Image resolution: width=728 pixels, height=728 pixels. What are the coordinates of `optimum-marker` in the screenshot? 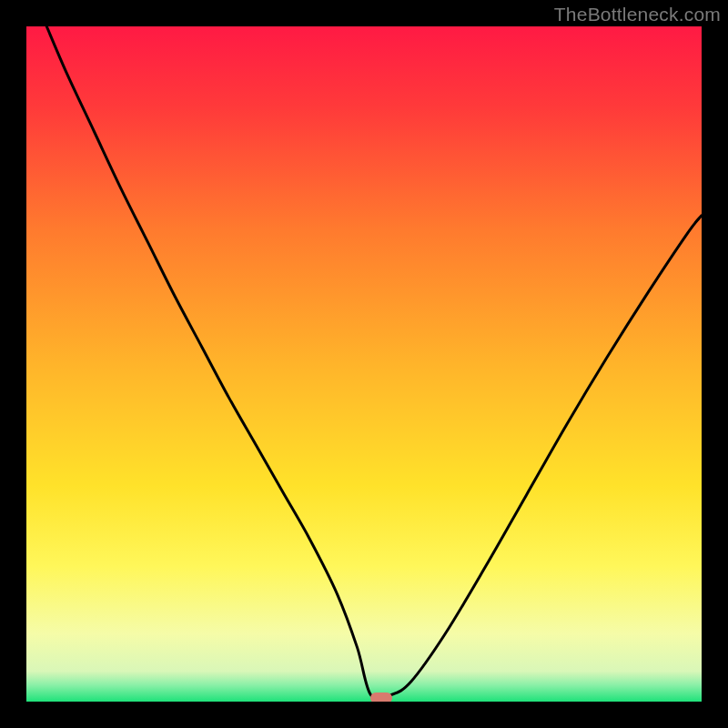 It's located at (381, 697).